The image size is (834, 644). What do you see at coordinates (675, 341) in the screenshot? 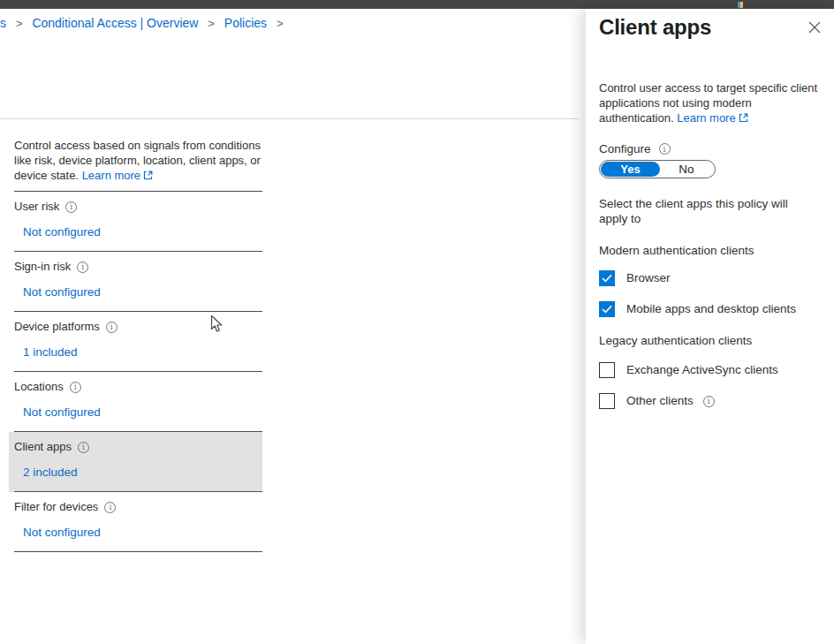
I see `group-label-legacy-auth: Legacy authentication clients` at bounding box center [675, 341].